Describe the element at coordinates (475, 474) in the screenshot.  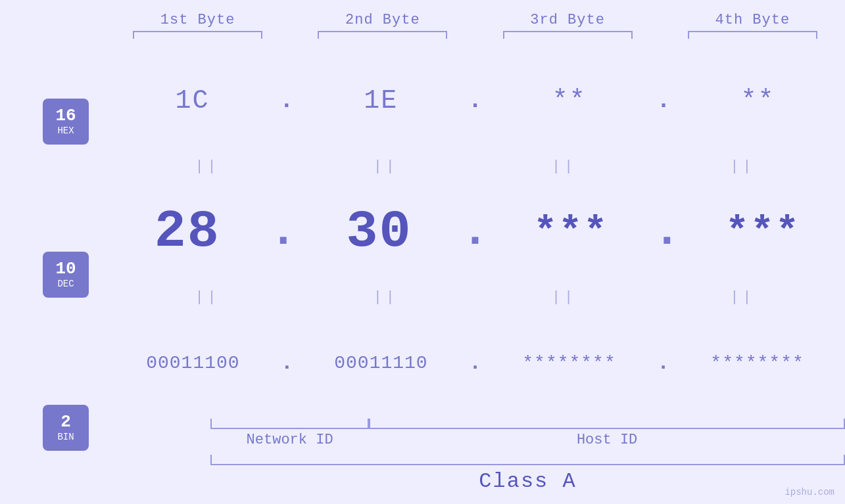
I see `class-section: Class A` at that location.